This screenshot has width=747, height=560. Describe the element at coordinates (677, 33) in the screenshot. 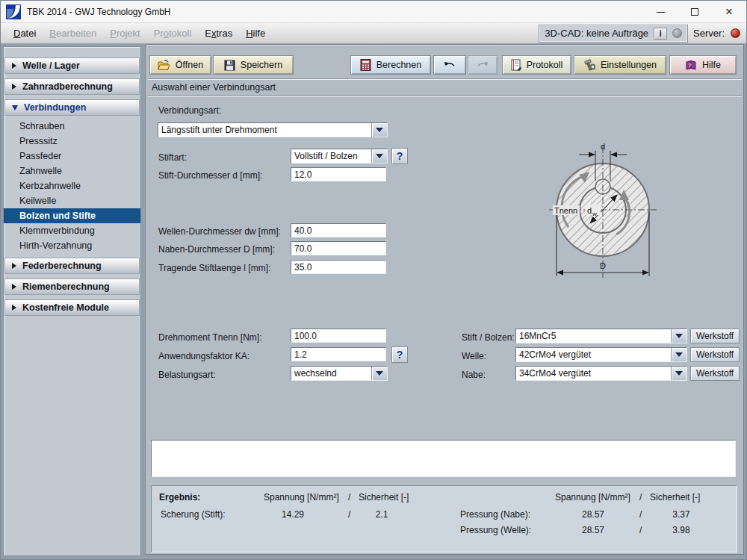

I see `cad-status-led` at that location.